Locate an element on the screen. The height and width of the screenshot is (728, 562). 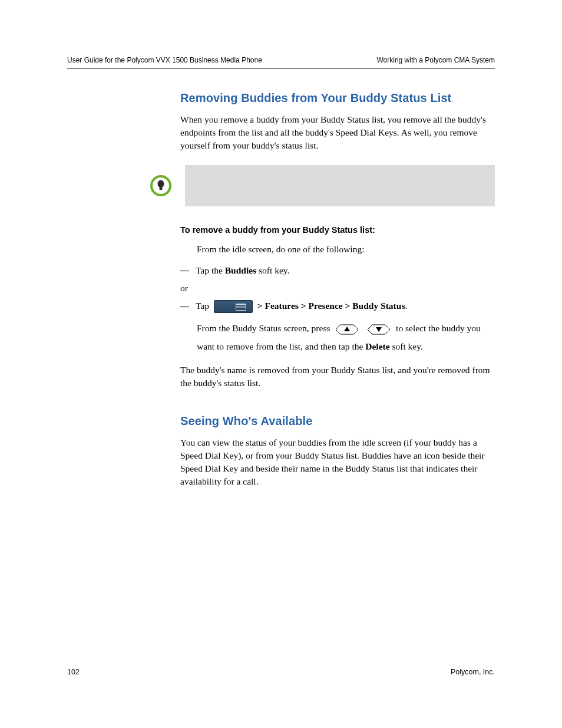
section2-body: You can view the status of your buddies … is located at coordinates (338, 462).